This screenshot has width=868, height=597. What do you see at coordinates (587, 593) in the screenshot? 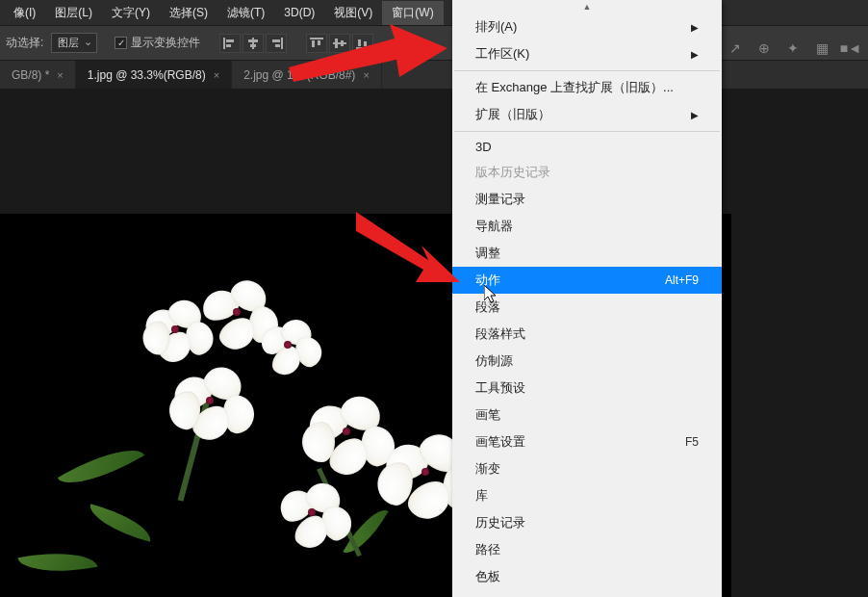
I see `menu-item-时间轴: 时间轴` at bounding box center [587, 593].